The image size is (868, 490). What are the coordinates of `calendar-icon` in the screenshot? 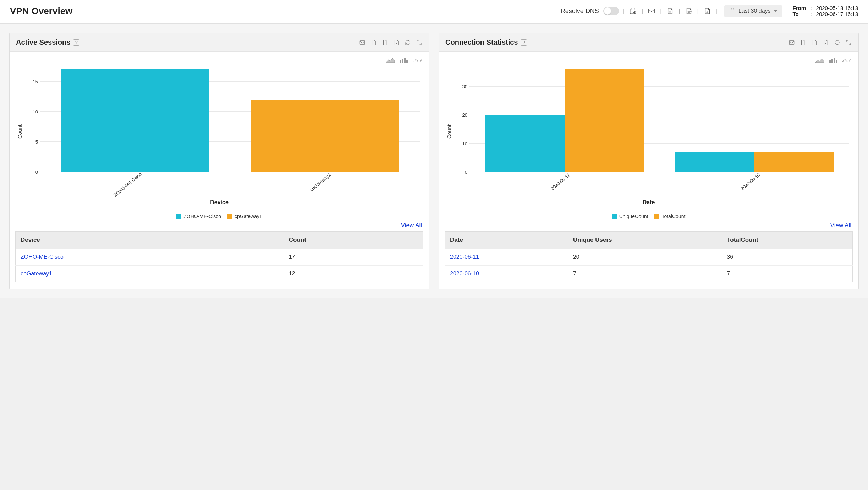 It's located at (732, 11).